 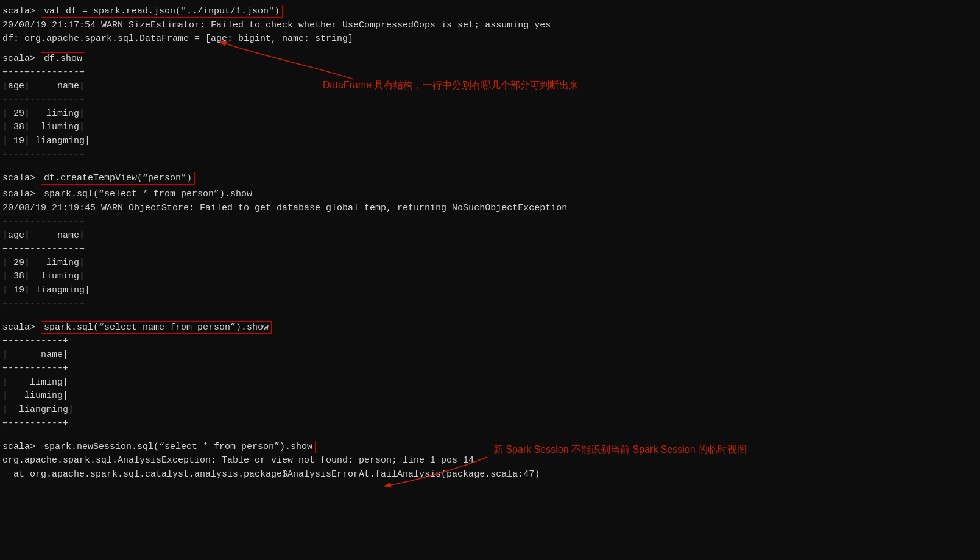 I want to click on prompt-line-1: scala> val df = spark.read.json("../inpu…, so click(x=490, y=12).